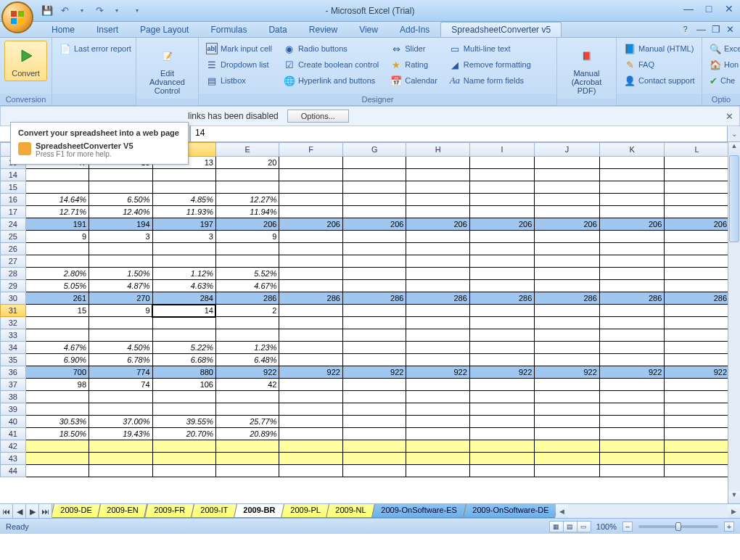  I want to click on cell-G39, so click(374, 409).